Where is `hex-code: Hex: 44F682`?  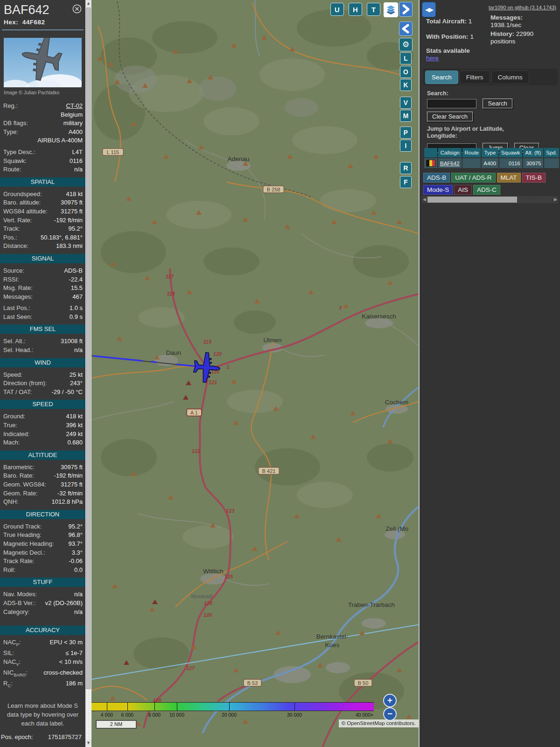
hex-code: Hex: 44F682 is located at coordinates (43, 21).